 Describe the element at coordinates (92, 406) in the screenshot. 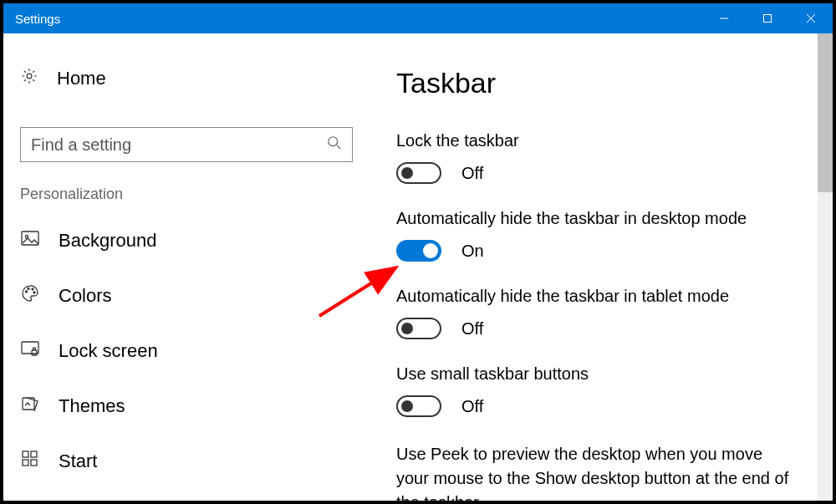

I see `sidebar-item-label: Themes` at that location.